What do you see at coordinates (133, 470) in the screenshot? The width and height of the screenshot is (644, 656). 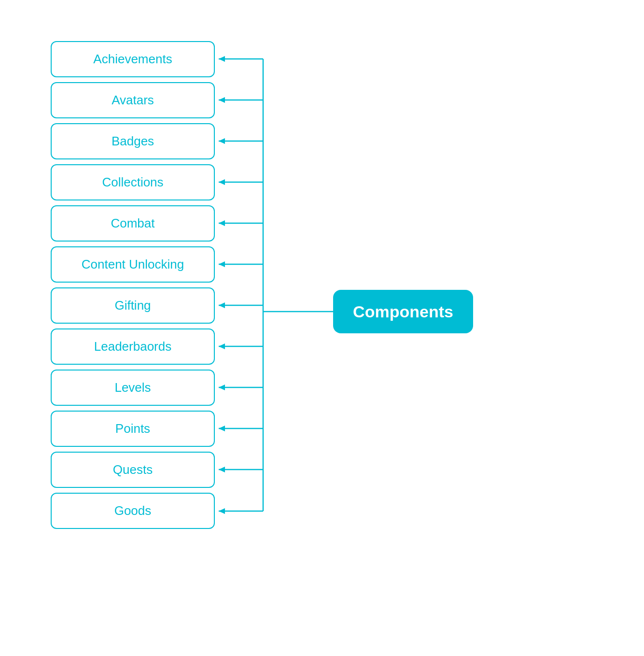 I see `node-quests: Quests` at bounding box center [133, 470].